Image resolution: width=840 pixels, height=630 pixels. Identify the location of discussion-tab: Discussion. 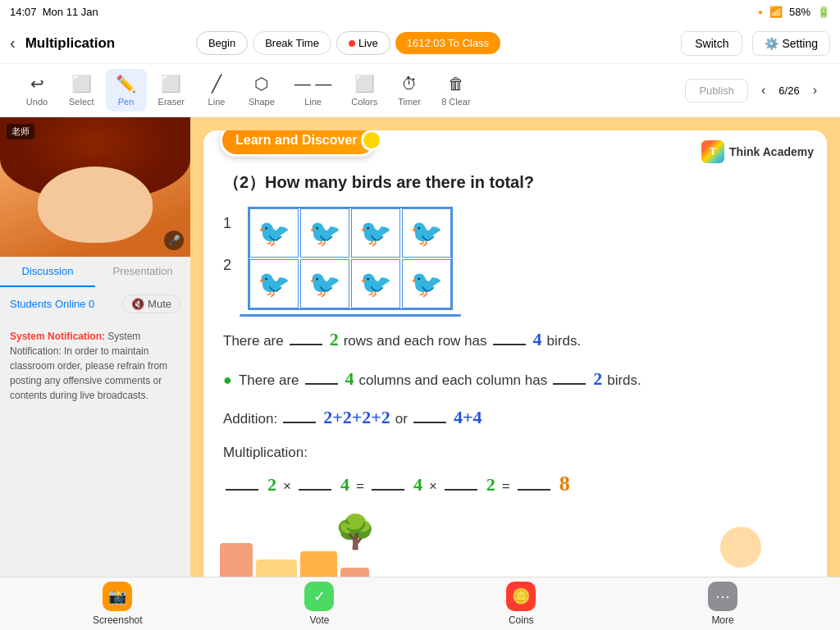
(48, 272).